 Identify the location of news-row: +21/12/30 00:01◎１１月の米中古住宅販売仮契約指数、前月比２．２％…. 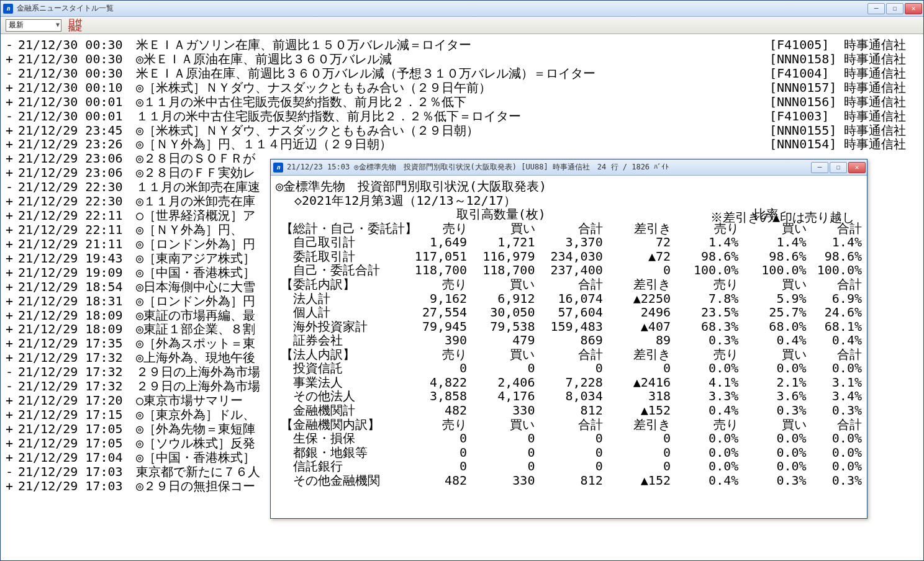
(462, 102).